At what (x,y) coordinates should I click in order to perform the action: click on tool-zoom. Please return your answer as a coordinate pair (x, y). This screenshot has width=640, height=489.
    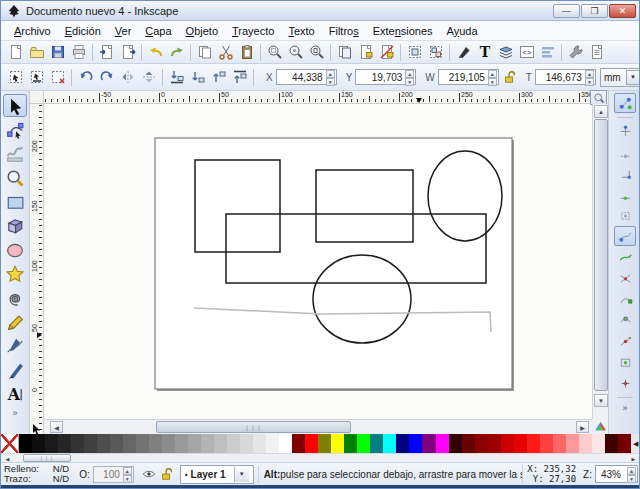
    Looking at the image, I should click on (15, 178).